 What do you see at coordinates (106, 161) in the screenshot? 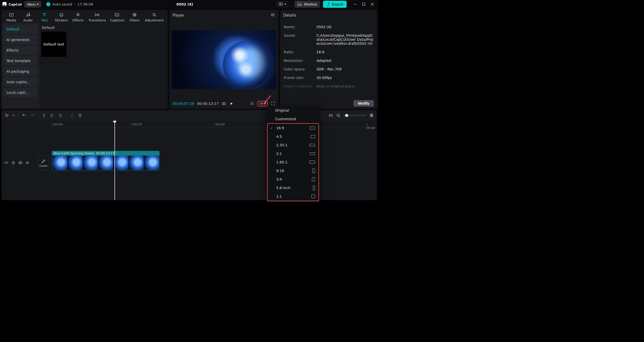
I see `video-clip: Blue Earth Spinning Slowly 00:00:13:17` at bounding box center [106, 161].